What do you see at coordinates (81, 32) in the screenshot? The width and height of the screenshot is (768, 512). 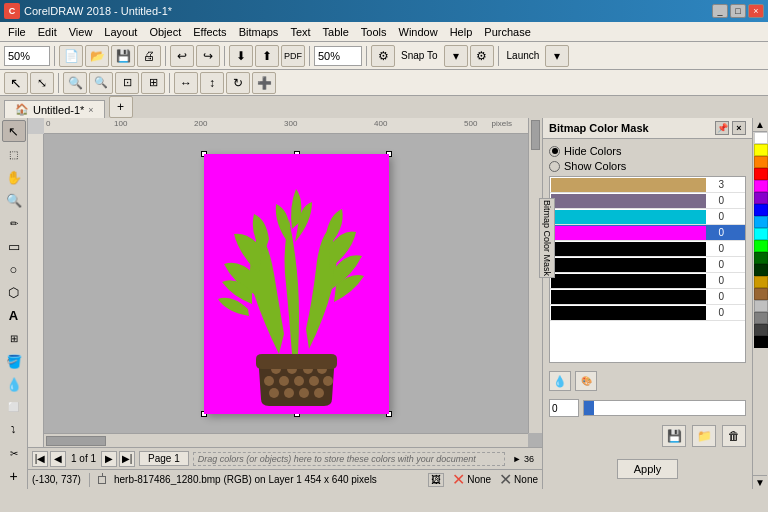 I see `menu-view: View` at bounding box center [81, 32].